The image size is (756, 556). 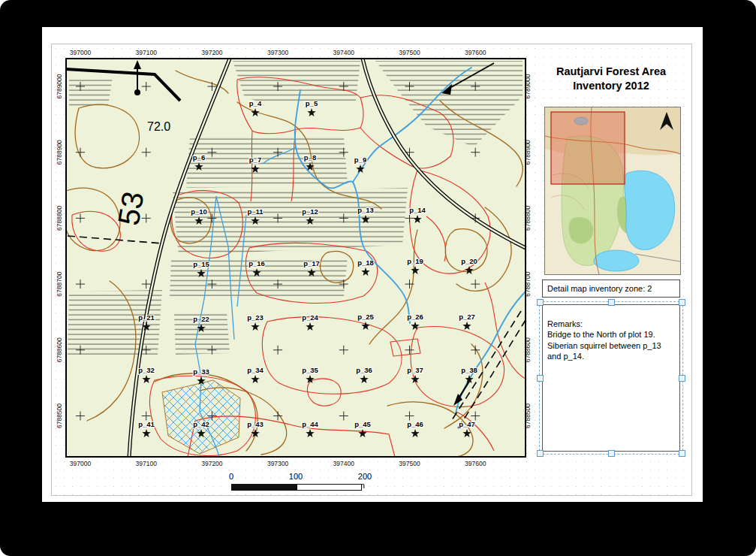 What do you see at coordinates (469, 261) in the screenshot?
I see `plot-label: p_20` at bounding box center [469, 261].